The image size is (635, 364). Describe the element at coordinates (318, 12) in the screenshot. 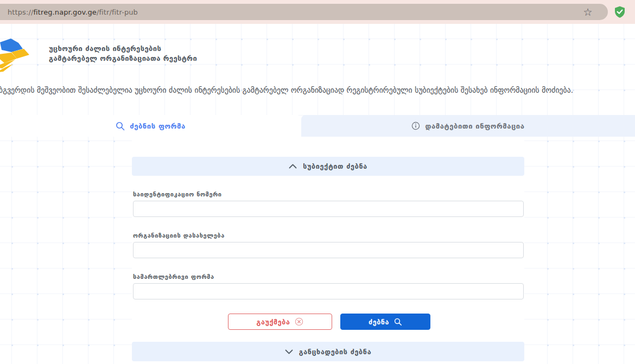

I see `browser-toolbar: https://fitreg.napr.gov.ge/fitr/fitr-pub…` at that location.